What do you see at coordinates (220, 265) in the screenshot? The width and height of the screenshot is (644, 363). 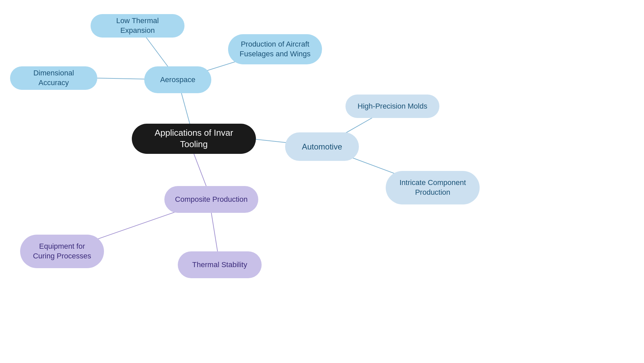 I see `thermal-stability-label: Thermal Stability` at bounding box center [220, 265].